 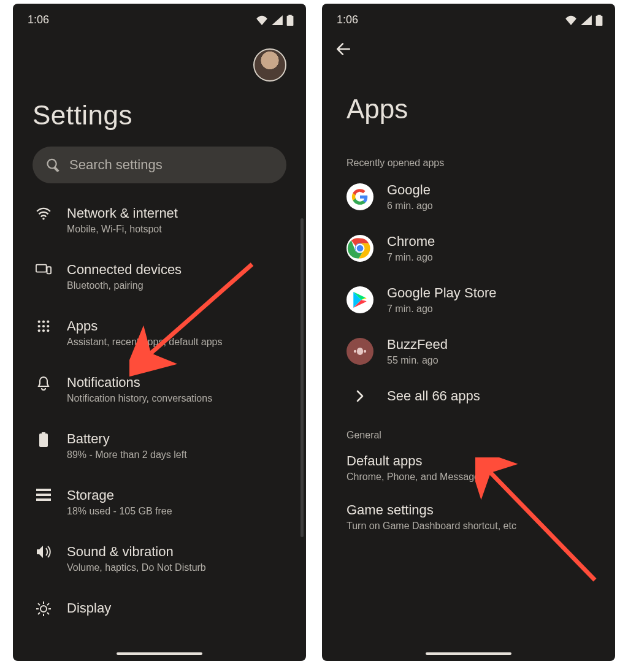 I want to click on item-subtitle: Volume, haptics, Do Not Disturb, so click(x=136, y=568).